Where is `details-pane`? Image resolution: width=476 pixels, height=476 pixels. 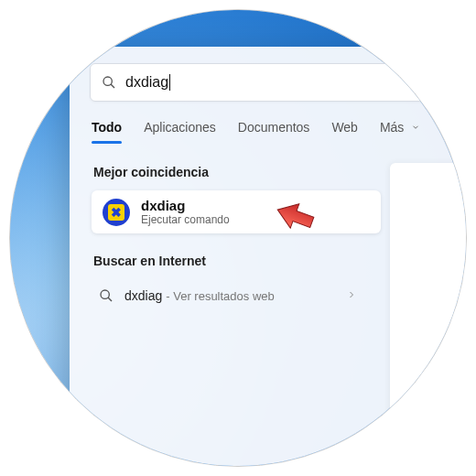 details-pane is located at coordinates (428, 300).